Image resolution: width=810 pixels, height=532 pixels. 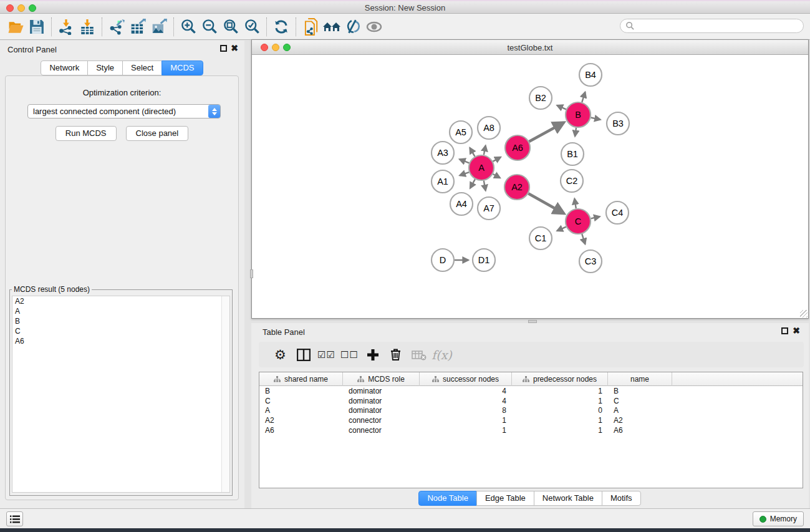 I want to click on mcds-result-item: A2, so click(x=121, y=301).